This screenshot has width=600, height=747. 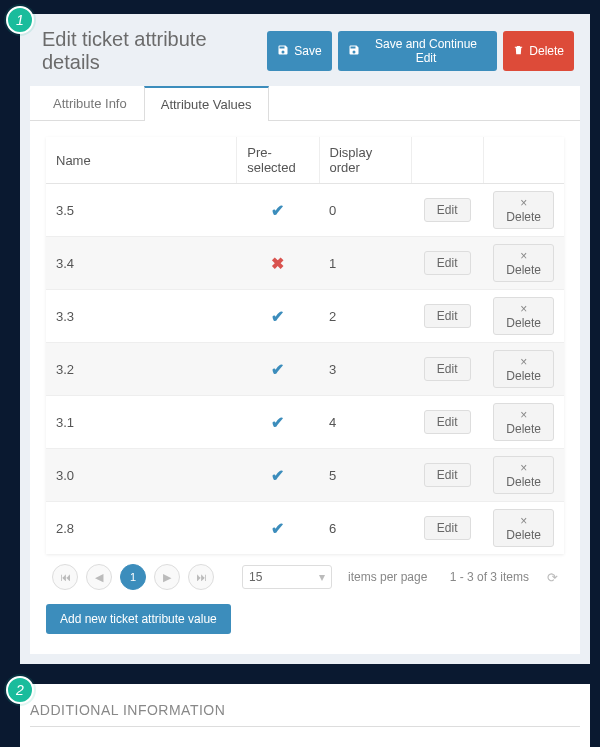 What do you see at coordinates (299, 51) in the screenshot?
I see `save-button: Save` at bounding box center [299, 51].